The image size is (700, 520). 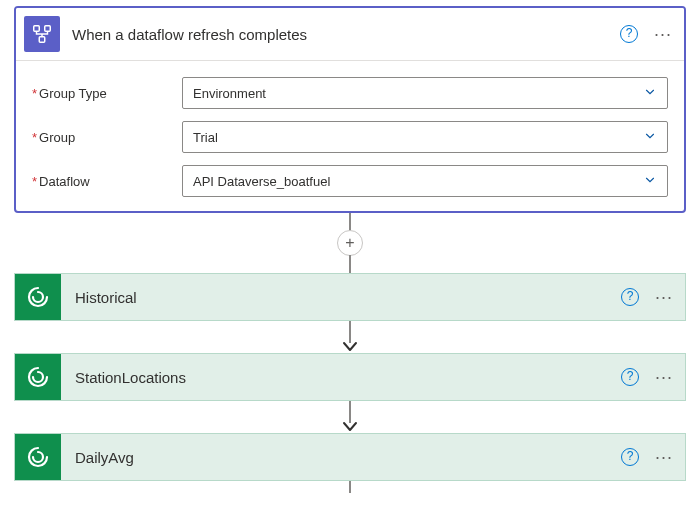 I want to click on action-card-stationlocations: StationLocations ? ···, so click(x=350, y=377).